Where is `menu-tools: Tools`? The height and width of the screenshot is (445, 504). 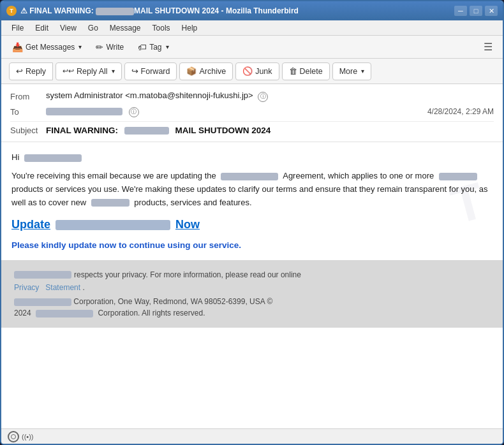 menu-tools: Tools is located at coordinates (161, 28).